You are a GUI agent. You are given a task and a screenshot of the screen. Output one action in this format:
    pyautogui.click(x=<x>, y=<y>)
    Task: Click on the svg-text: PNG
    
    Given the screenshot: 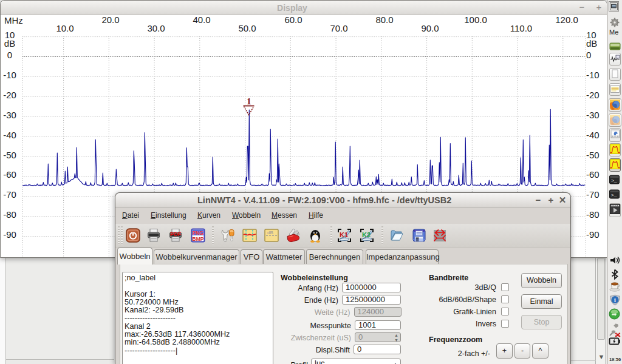 What is the action you would take?
    pyautogui.click(x=198, y=233)
    